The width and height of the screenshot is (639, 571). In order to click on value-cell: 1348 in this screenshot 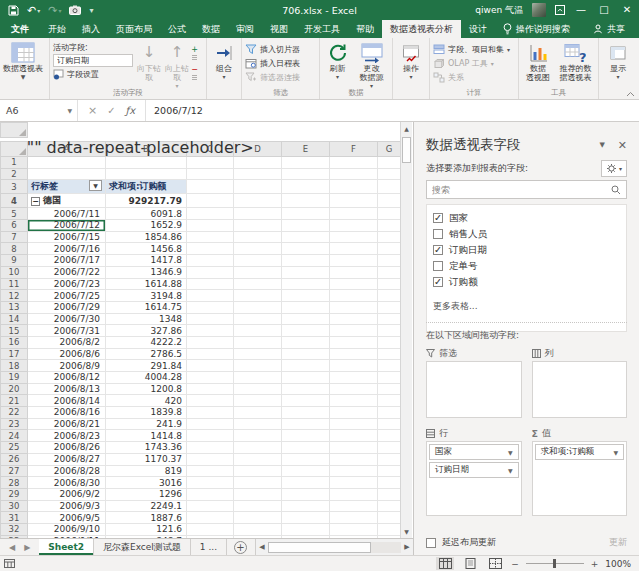, I will do `click(146, 319)`.